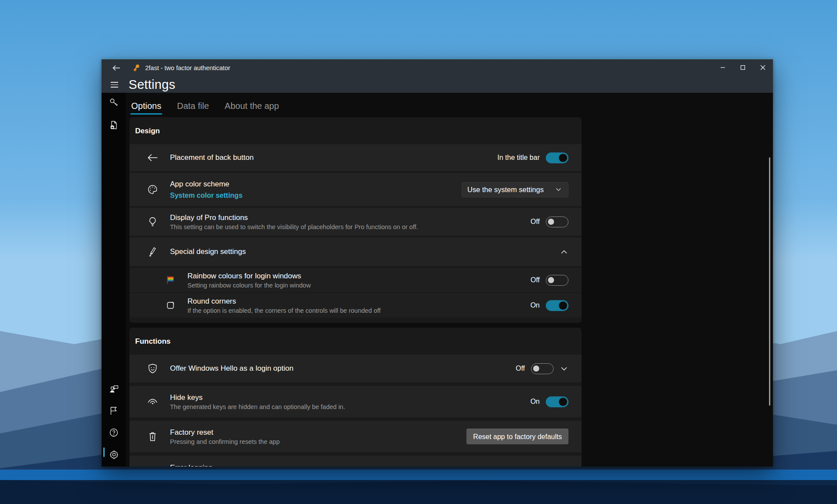 The height and width of the screenshot is (504, 837). What do you see at coordinates (356, 397) in the screenshot?
I see `functions-panel: Functions Offer Windows Hello as a login…` at bounding box center [356, 397].